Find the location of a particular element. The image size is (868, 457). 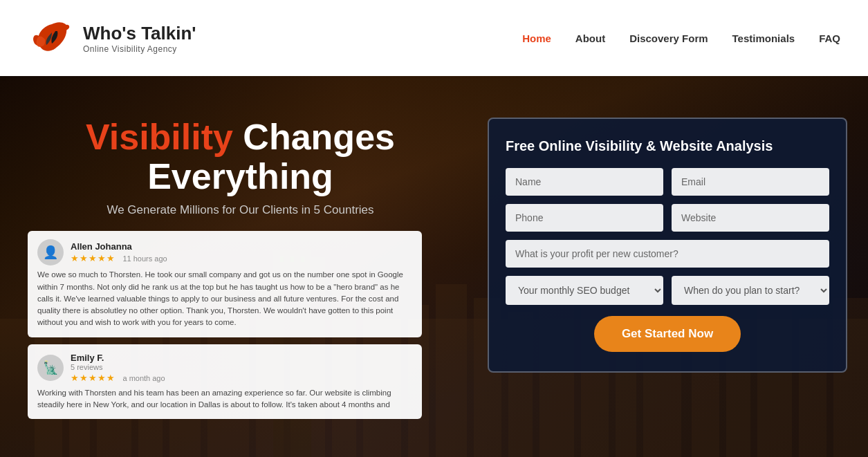

reviewer-info-1: Allen Johanna ★★★★★ 11 hours ago is located at coordinates (241, 253).